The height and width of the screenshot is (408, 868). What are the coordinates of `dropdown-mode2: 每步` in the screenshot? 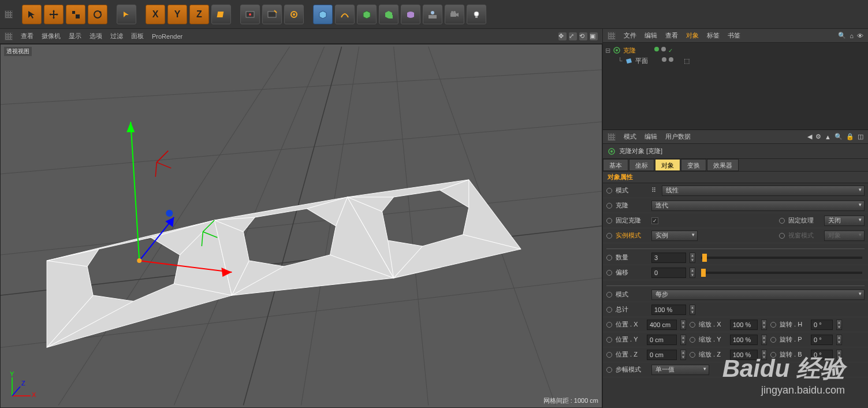 It's located at (758, 295).